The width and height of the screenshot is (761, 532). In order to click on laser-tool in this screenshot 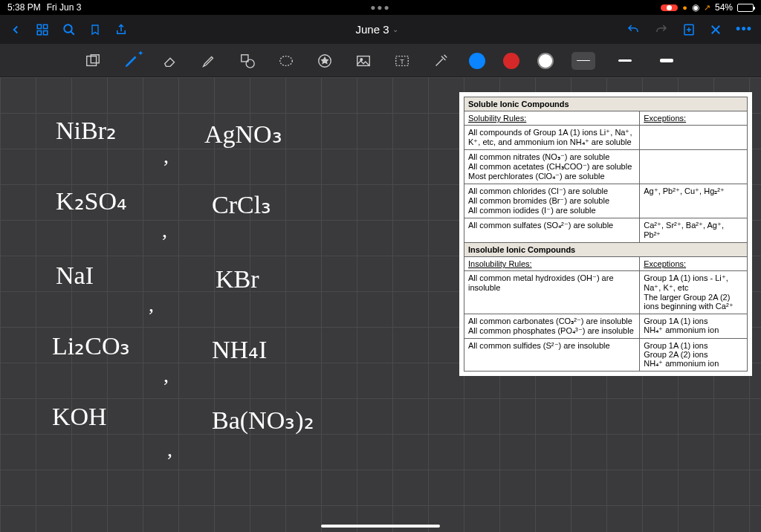, I will do `click(441, 61)`.